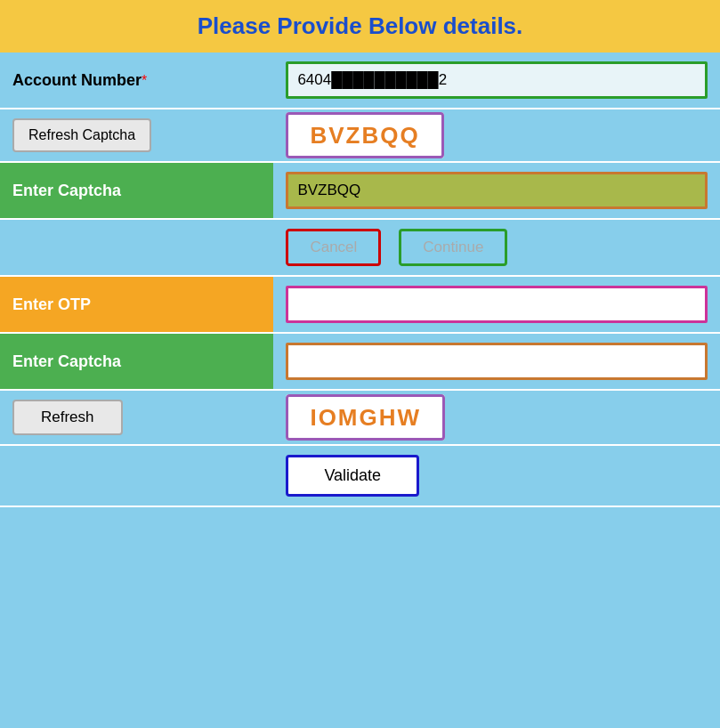 The image size is (720, 728). Describe the element at coordinates (360, 135) in the screenshot. I see `captcha-refresh-row: Refresh Captcha BVZBQQ` at that location.